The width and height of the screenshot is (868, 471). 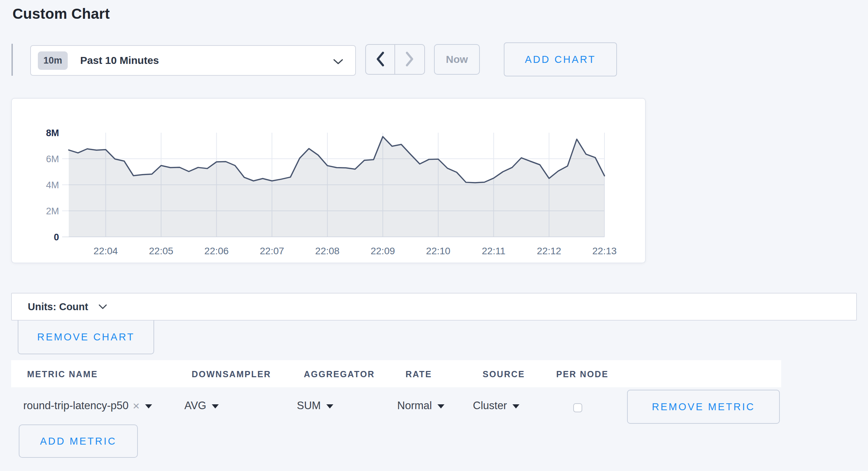 What do you see at coordinates (578, 408) in the screenshot?
I see `per-node-checkbox` at bounding box center [578, 408].